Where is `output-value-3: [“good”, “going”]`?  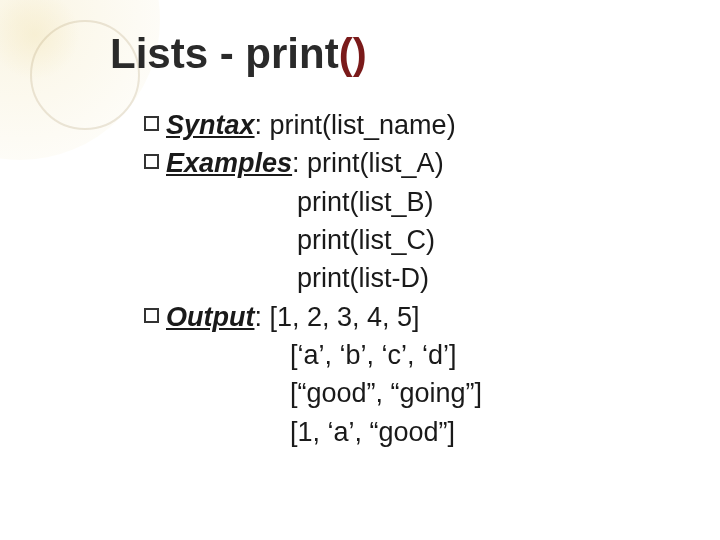 output-value-3: [“good”, “going”] is located at coordinates (407, 393).